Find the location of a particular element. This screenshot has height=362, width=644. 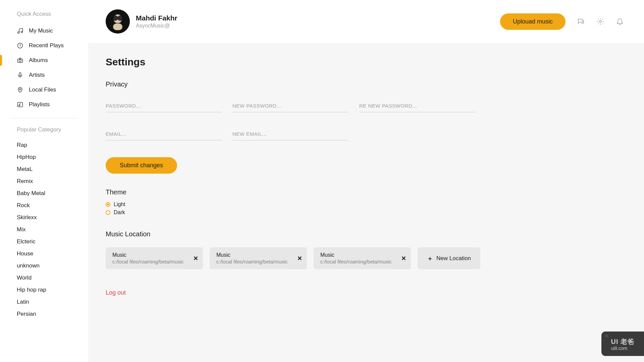

popular-category-title: Popular Category is located at coordinates (44, 130).